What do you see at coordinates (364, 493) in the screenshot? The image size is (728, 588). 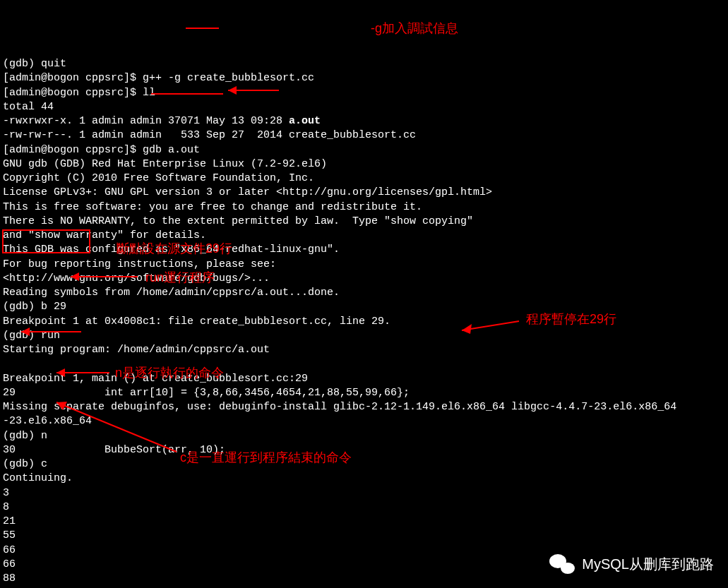 I see `terminal-line: 3` at bounding box center [364, 493].